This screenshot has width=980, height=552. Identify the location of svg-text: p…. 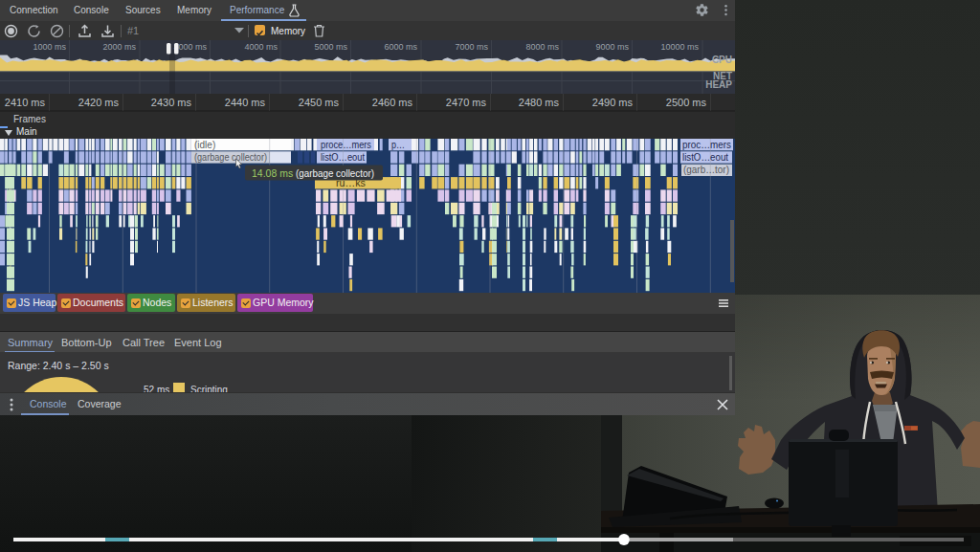
(398, 145).